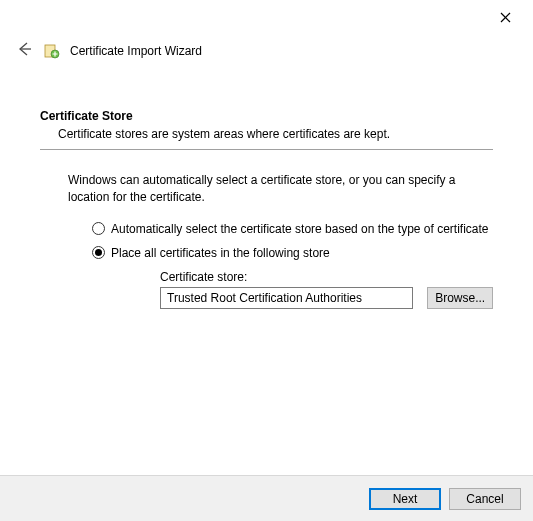 The image size is (533, 521). I want to click on arrow-left-icon, so click(24, 49).